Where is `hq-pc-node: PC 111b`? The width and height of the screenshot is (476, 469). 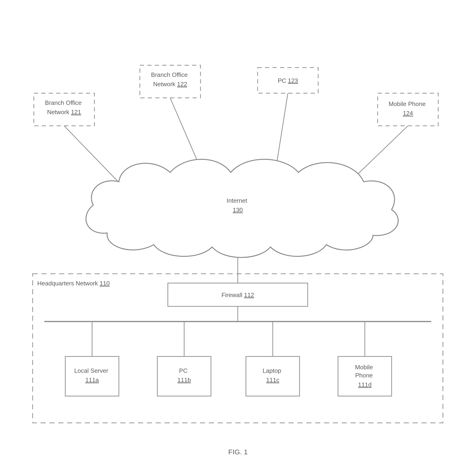 hq-pc-node: PC 111b is located at coordinates (184, 376).